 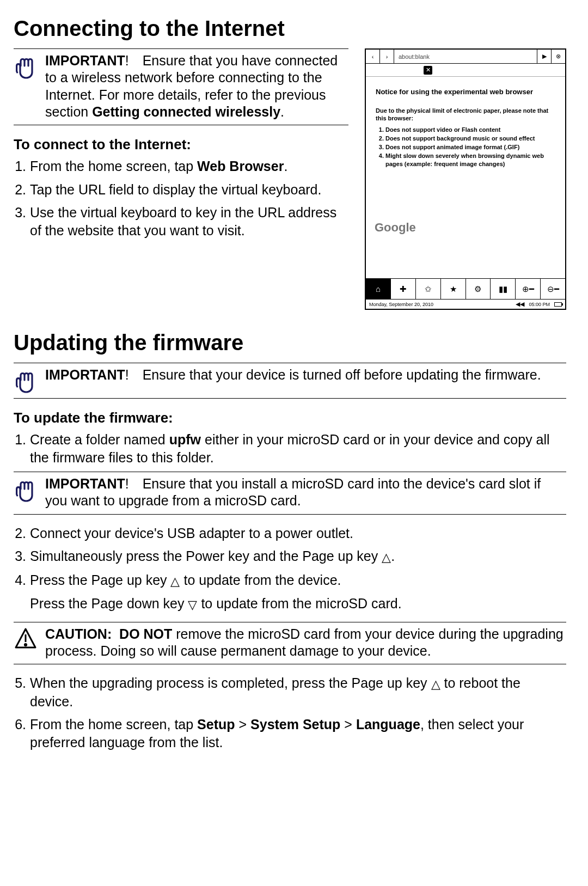 What do you see at coordinates (189, 190) in the screenshot?
I see `connect-step-2: Tap the URL field to display the virtual…` at bounding box center [189, 190].